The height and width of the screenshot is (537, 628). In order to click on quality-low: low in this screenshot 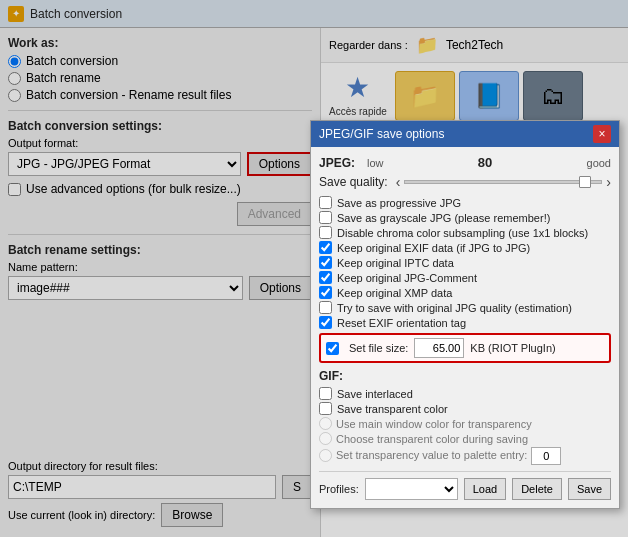, I will do `click(376, 163)`.